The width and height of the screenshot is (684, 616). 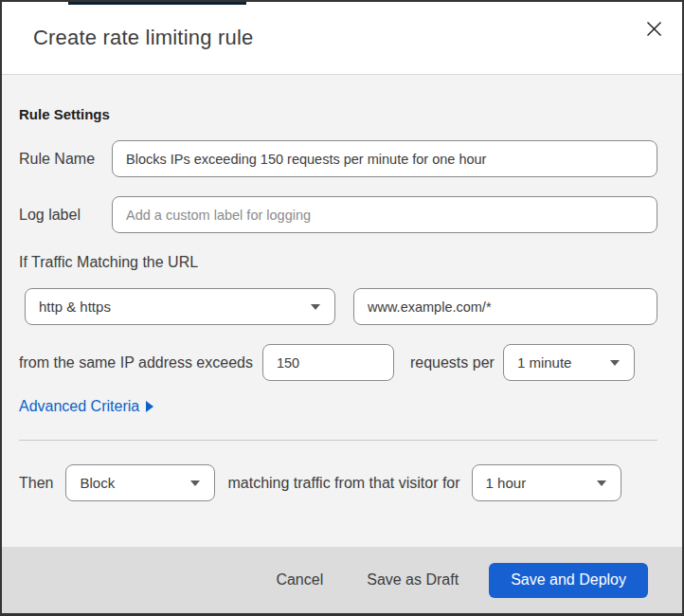 What do you see at coordinates (65, 215) in the screenshot?
I see `log-label-label: Log label` at bounding box center [65, 215].